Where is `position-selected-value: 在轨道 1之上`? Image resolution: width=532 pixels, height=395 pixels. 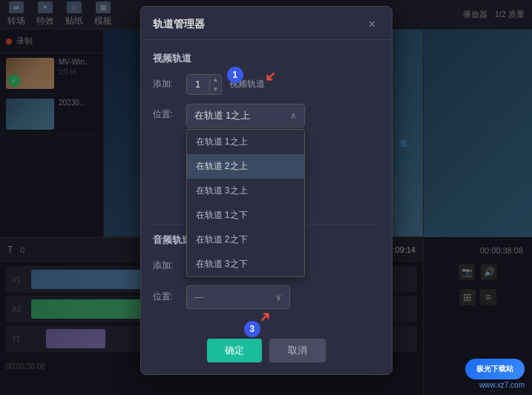 position-selected-value: 在轨道 1之上 is located at coordinates (223, 116).